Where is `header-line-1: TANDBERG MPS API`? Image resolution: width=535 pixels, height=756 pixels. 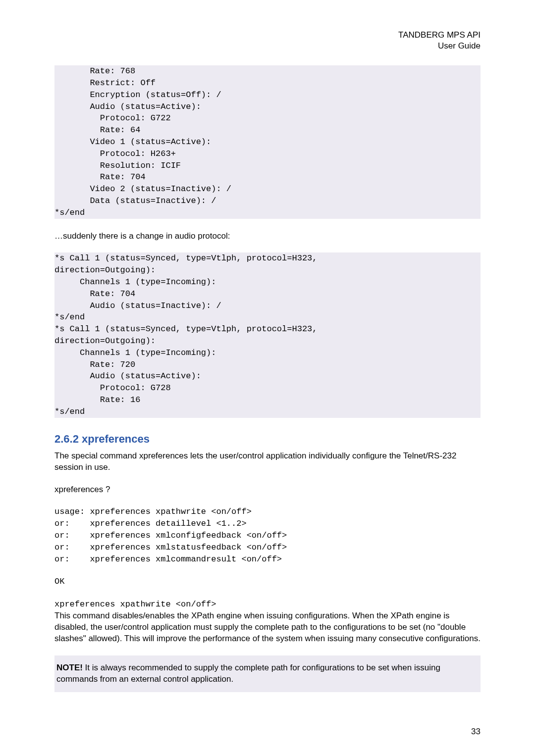
header-line-1: TANDBERG MPS API is located at coordinates (439, 35).